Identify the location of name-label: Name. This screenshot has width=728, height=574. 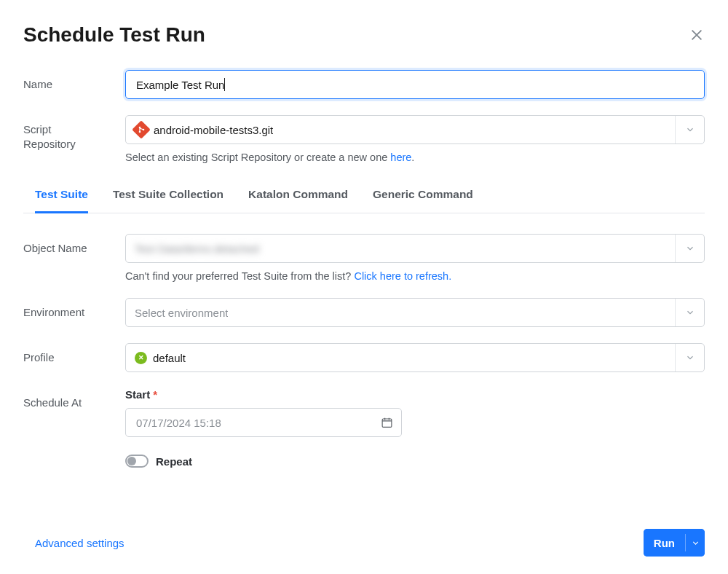
(74, 81).